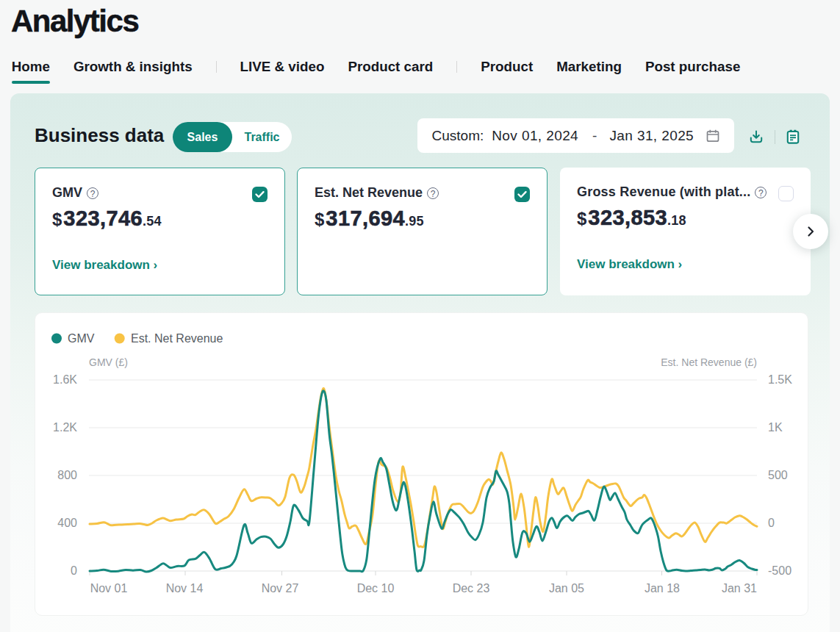 The height and width of the screenshot is (632, 840). Describe the element at coordinates (780, 570) in the screenshot. I see `svg-text: -500` at that location.